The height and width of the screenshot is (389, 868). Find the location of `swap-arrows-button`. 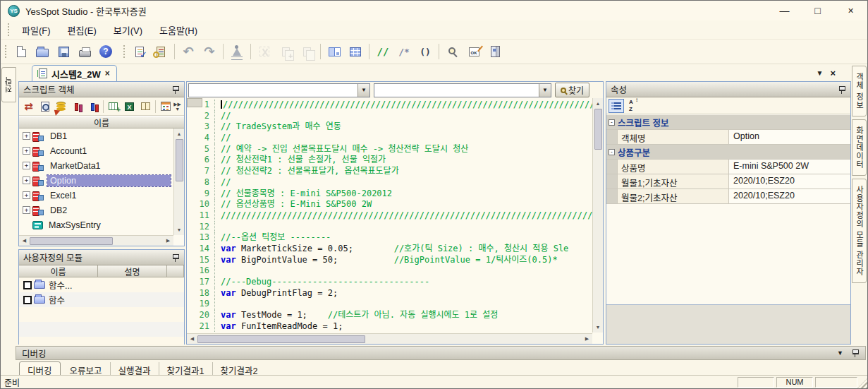

swap-arrows-button is located at coordinates (28, 107).